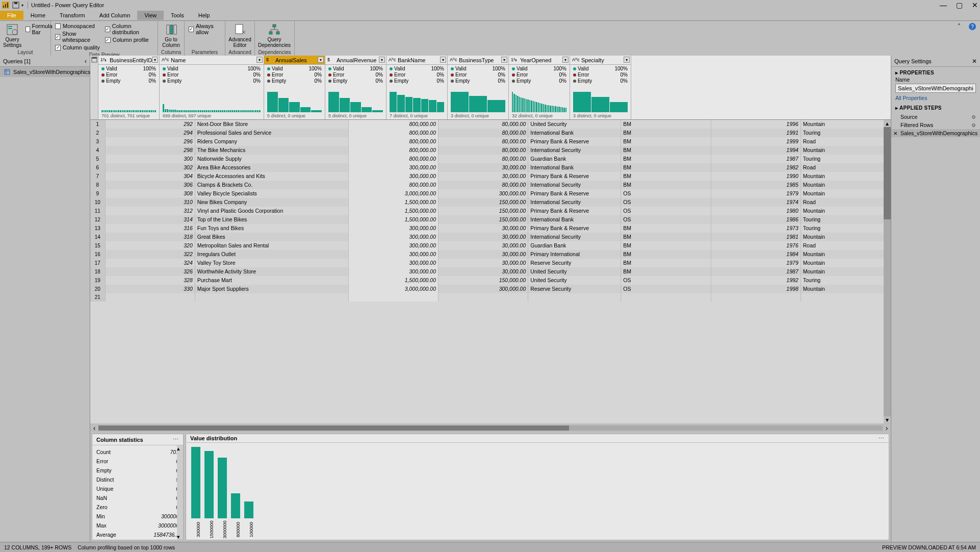 This screenshot has height=552, width=980. Describe the element at coordinates (205, 29) in the screenshot. I see `always-allow-check: ✓Always allow` at that location.